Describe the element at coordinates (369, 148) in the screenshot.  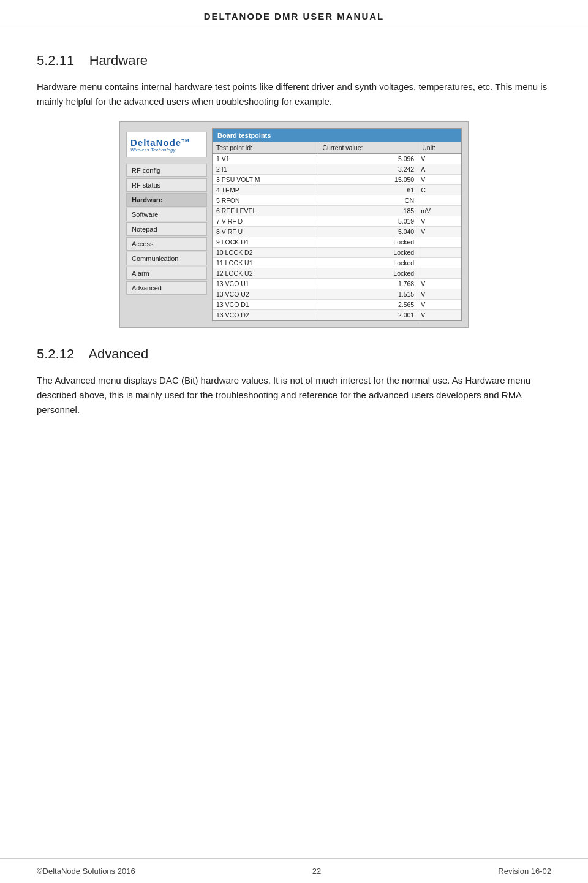
I see `col-value: Current value:` at that location.